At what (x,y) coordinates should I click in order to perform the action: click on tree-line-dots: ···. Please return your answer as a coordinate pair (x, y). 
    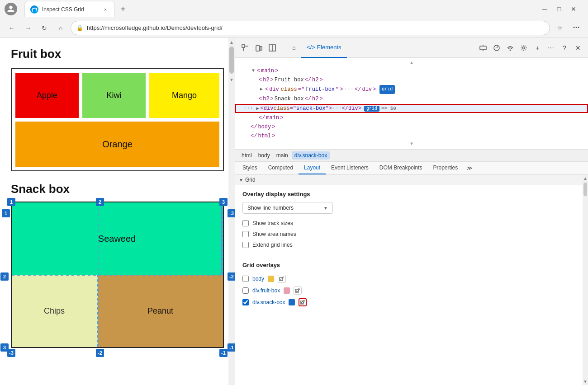
    Looking at the image, I should click on (248, 108).